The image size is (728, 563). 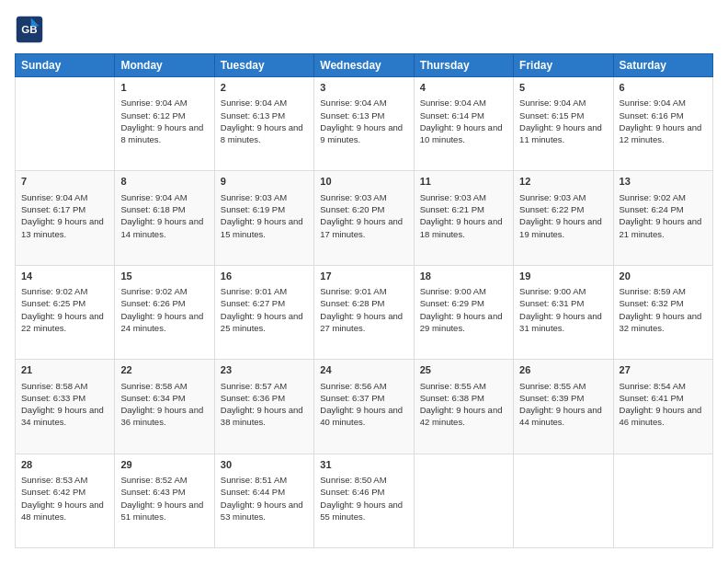 What do you see at coordinates (154, 386) in the screenshot?
I see `sunrise: Sunrise: 8:58 AM` at bounding box center [154, 386].